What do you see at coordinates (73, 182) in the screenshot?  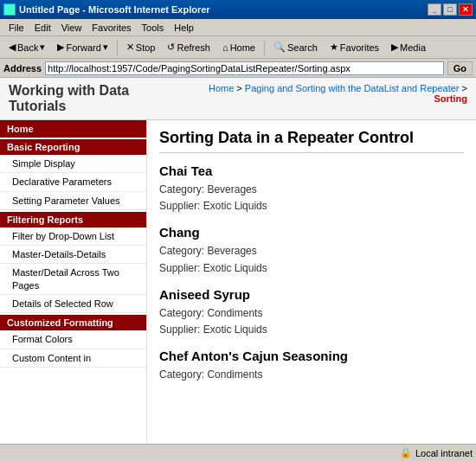 I see `nav-item-declarative-params: Declarative Parameters` at bounding box center [73, 182].